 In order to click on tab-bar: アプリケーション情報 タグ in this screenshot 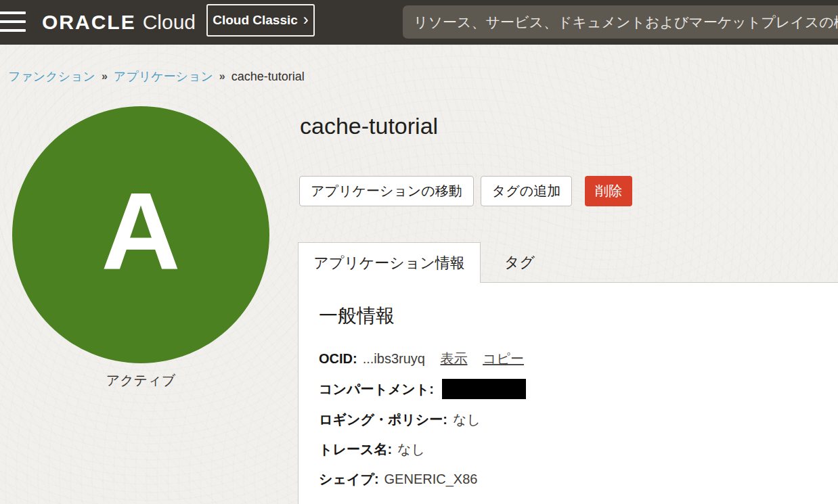, I will do `click(428, 262)`.